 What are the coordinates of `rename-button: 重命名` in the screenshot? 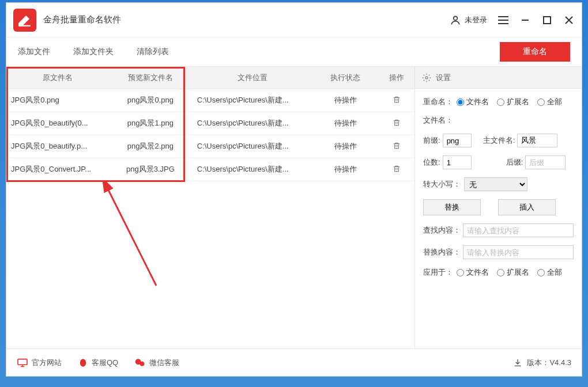 It's located at (535, 52).